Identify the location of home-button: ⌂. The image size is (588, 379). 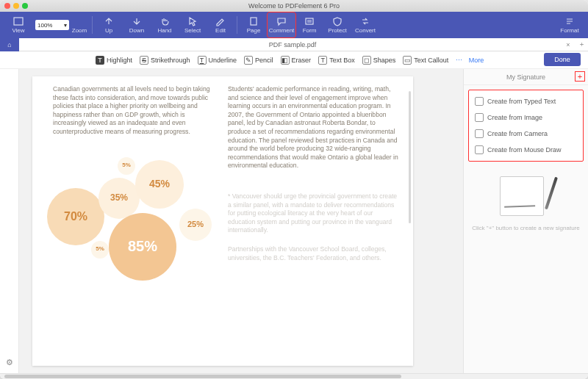
(10, 45).